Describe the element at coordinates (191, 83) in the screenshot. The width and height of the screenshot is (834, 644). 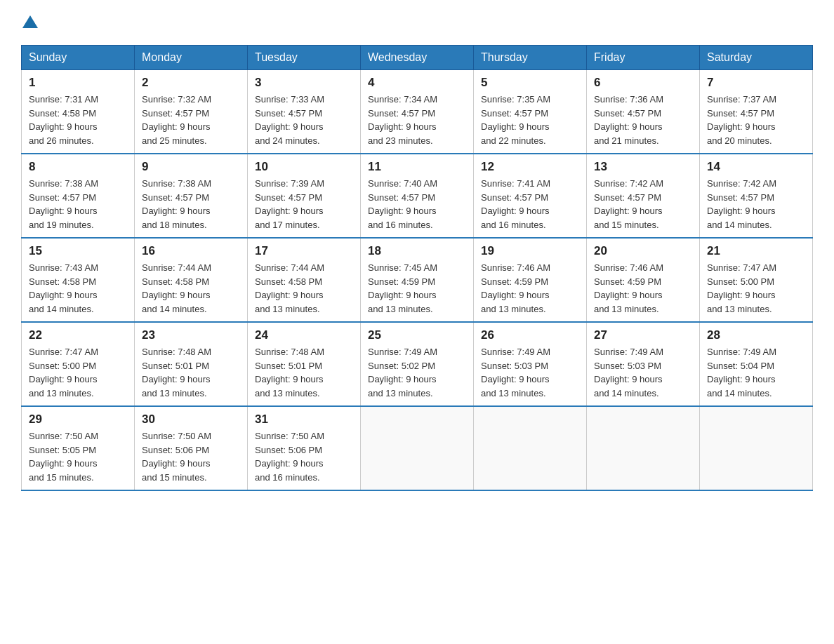
I see `day-number: 2` at that location.